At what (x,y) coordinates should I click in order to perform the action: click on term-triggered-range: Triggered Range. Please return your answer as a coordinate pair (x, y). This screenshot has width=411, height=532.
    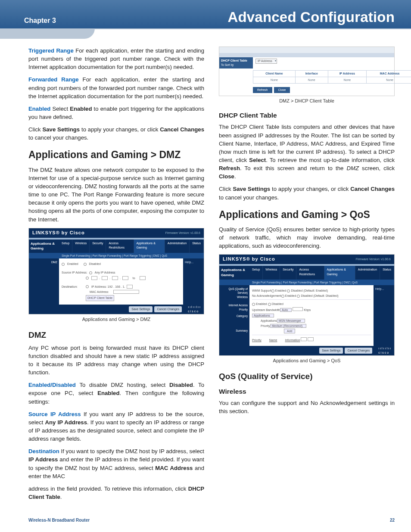
    Looking at the image, I should click on (51, 51).